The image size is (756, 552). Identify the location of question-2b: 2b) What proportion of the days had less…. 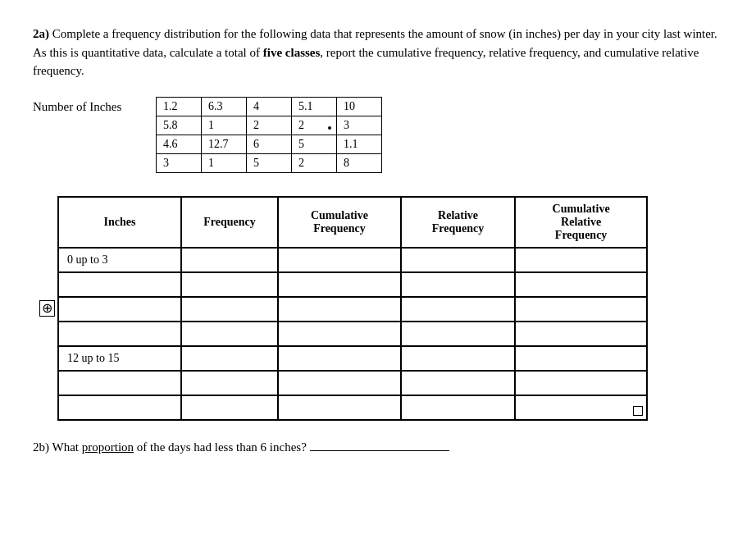
(378, 448).